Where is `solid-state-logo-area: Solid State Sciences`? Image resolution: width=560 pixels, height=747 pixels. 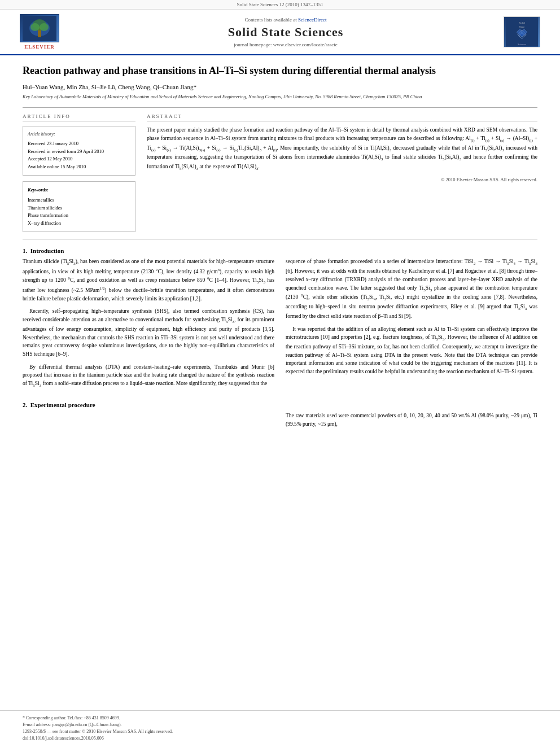 solid-state-logo-area: Solid State Sciences is located at coordinates (526, 32).